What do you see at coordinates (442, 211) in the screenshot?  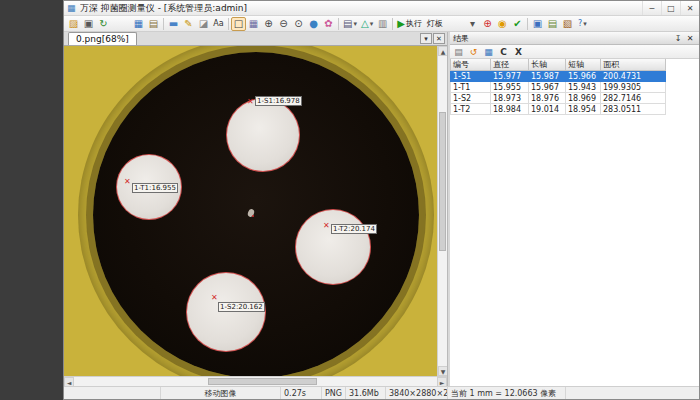 I see `vertical-scrollbar: ▲ ▼` at bounding box center [442, 211].